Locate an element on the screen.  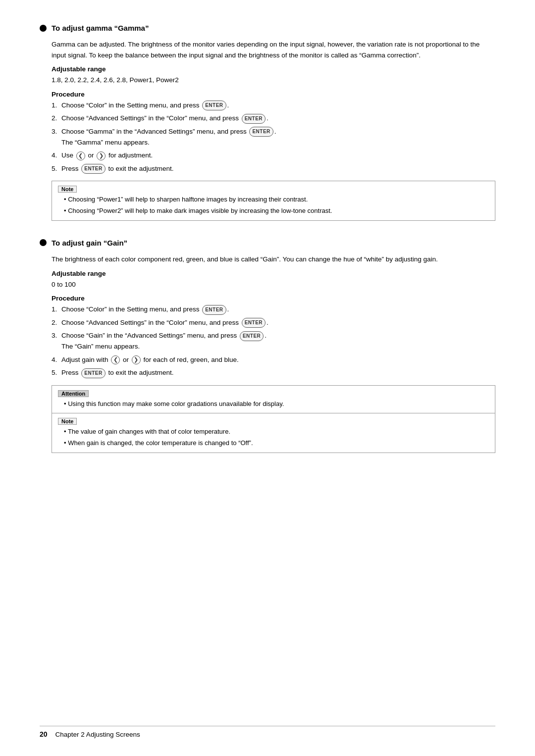
gamma-step-1-num: 1. is located at coordinates (56, 105).